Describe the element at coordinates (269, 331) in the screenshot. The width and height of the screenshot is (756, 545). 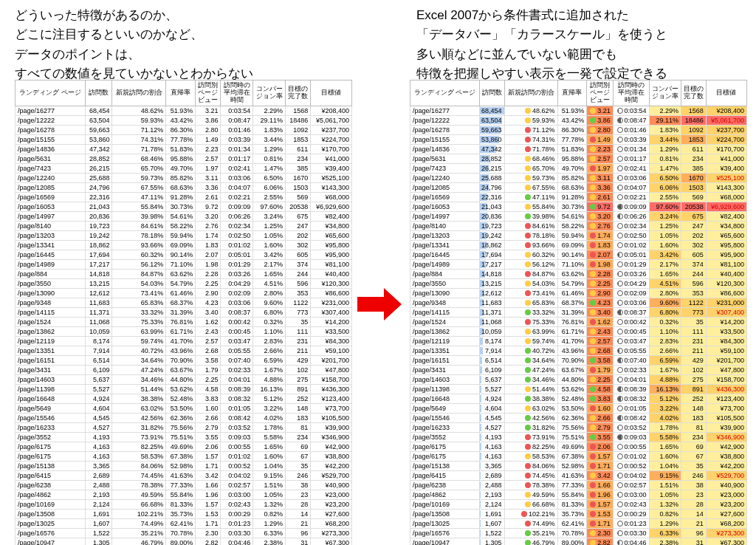
I see `cell: 1.10%` at that location.